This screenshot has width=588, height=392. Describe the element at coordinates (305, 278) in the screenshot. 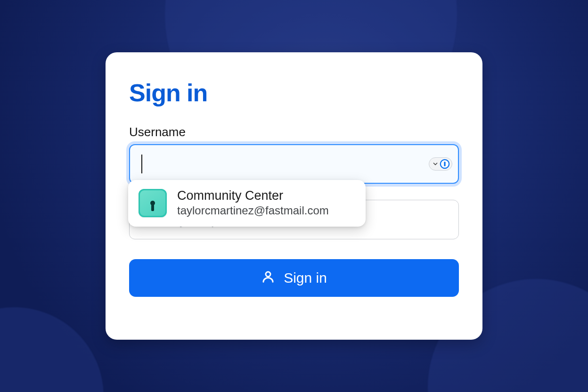

I see `signin-button-label: Sign in` at that location.